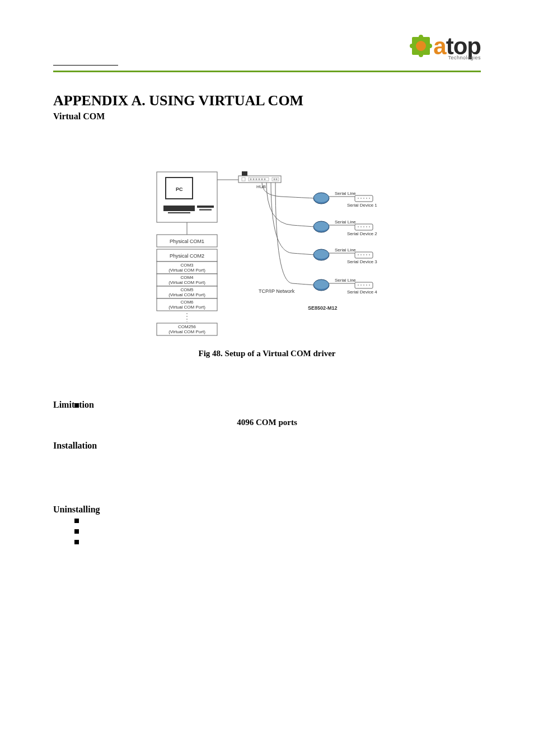  What do you see at coordinates (362, 292) in the screenshot?
I see `svg-text: Serial Device 4` at bounding box center [362, 292].